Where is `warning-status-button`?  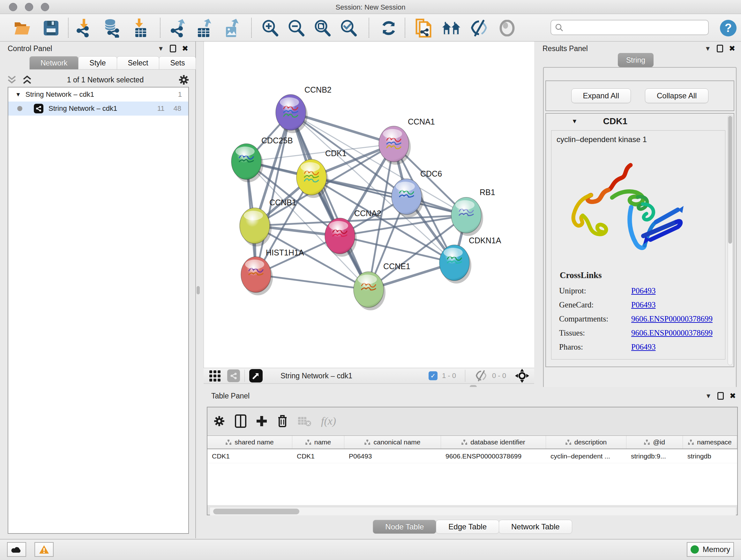
warning-status-button is located at coordinates (44, 550).